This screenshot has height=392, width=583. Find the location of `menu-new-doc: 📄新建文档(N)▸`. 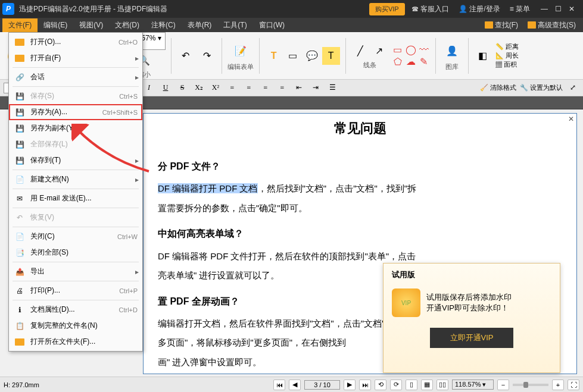

menu-new-doc: 📄新建文档(N)▸ is located at coordinates (76, 180).